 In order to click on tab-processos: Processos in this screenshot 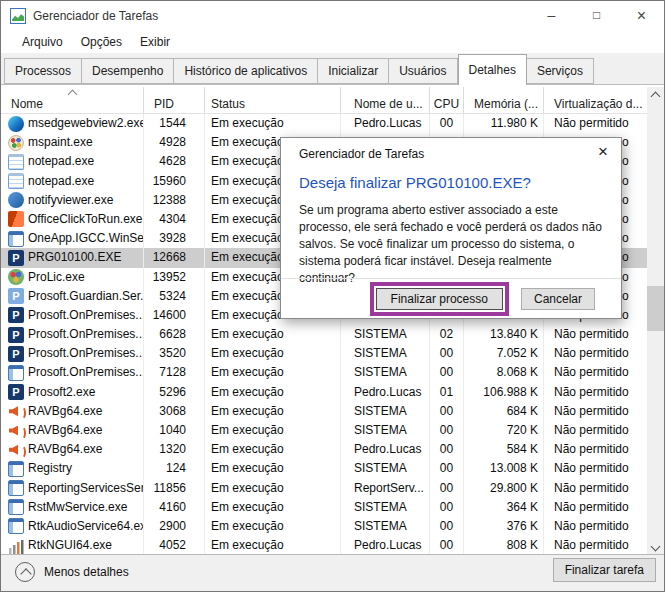, I will do `click(43, 71)`.